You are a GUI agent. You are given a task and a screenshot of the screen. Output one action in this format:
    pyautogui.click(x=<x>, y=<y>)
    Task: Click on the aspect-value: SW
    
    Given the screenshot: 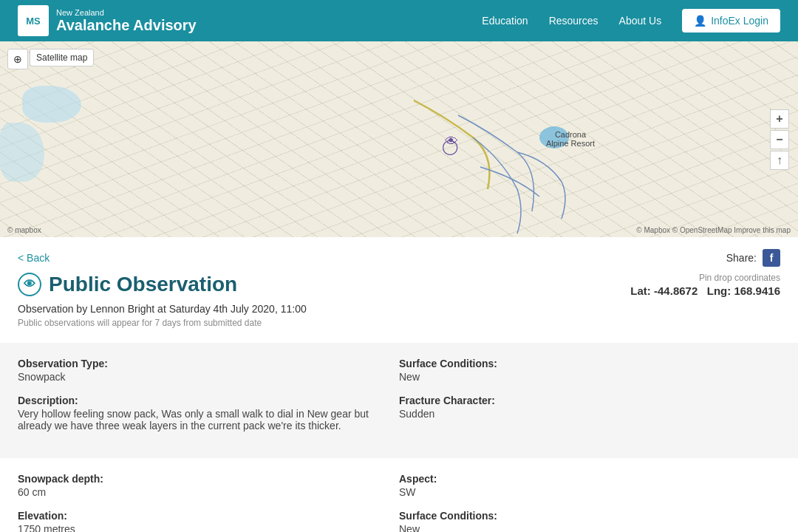 What is the action you would take?
    pyautogui.click(x=575, y=492)
    